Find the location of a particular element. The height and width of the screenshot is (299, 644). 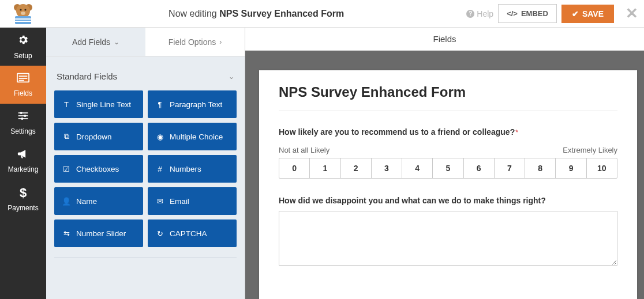

nps-6: 6 is located at coordinates (479, 168).